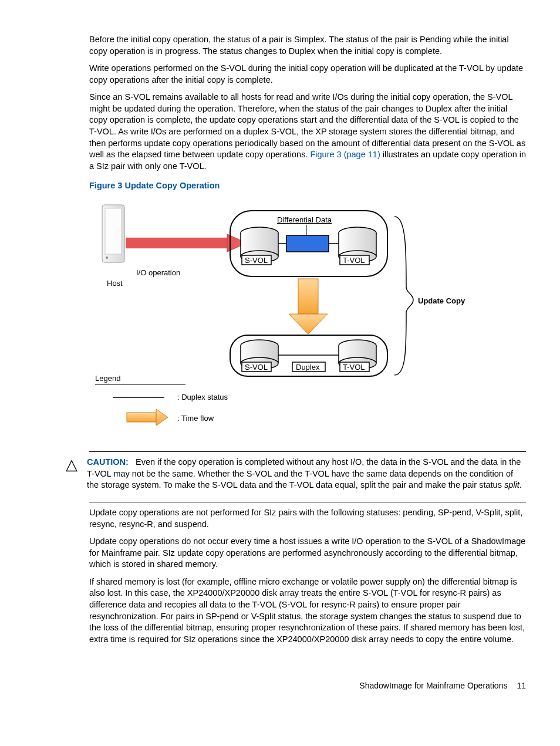 Image resolution: width=560 pixels, height=746 pixels. Describe the element at coordinates (115, 283) in the screenshot. I see `host-label: Host` at that location.